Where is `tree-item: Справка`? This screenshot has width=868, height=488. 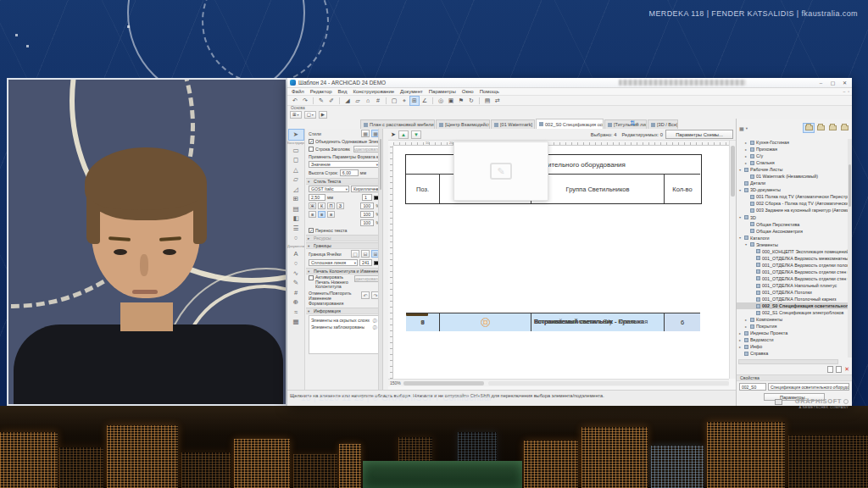 tree-item: Справка is located at coordinates (792, 353).